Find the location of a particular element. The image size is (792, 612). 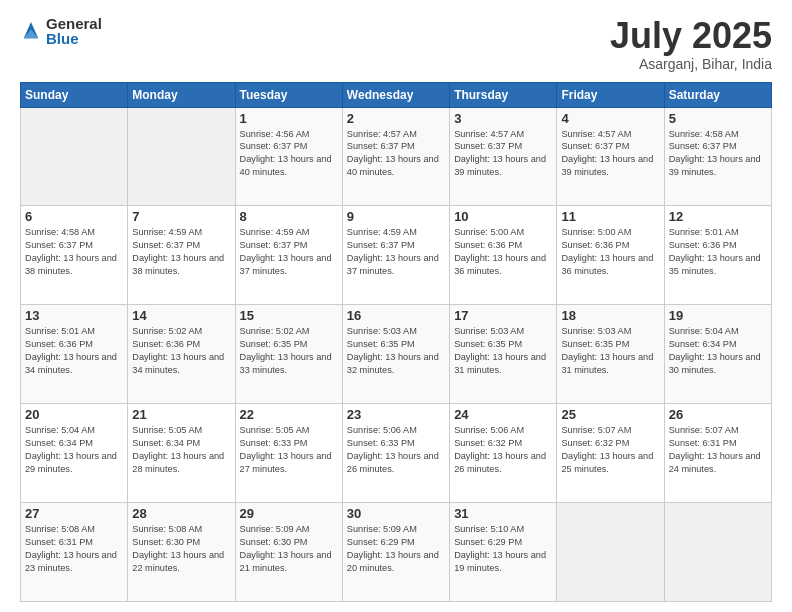

header-monday: Monday is located at coordinates (182, 94).